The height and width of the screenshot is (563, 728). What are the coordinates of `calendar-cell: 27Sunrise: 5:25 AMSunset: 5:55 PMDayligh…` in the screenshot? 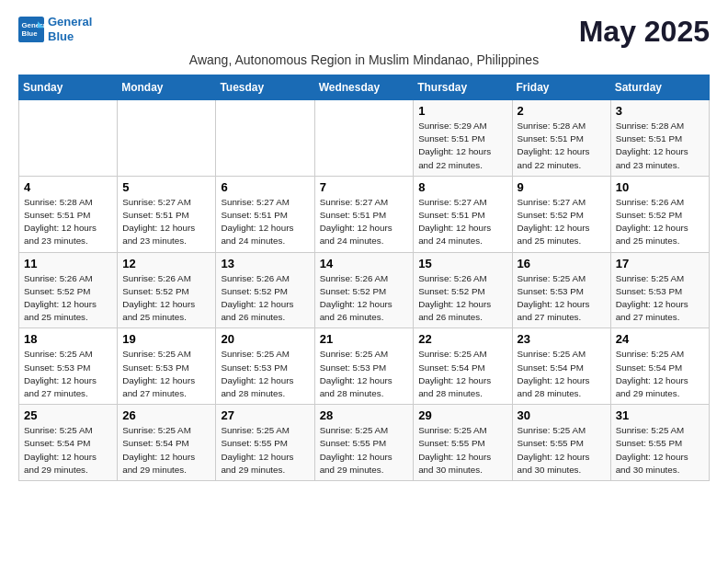 It's located at (265, 443).